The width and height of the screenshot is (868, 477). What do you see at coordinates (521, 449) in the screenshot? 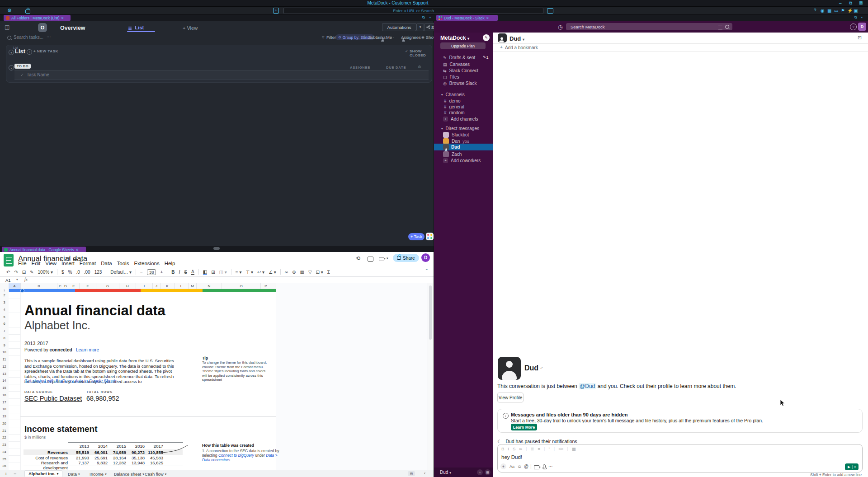
I see `format-icon: ∞` at bounding box center [521, 449].